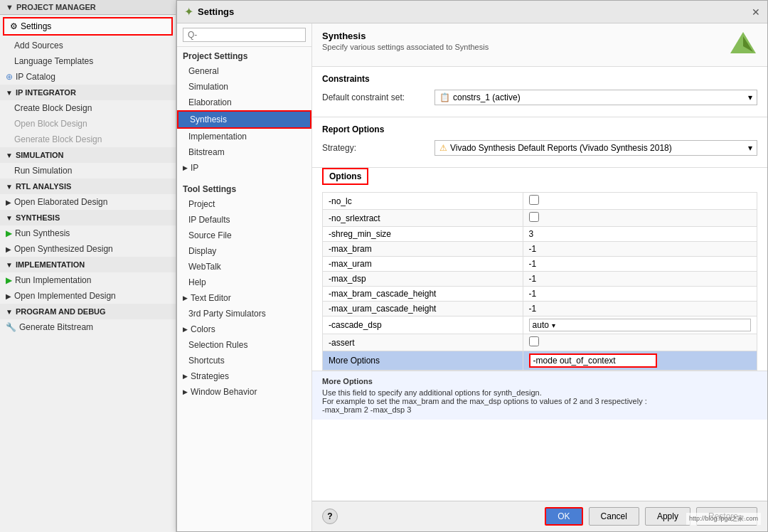 This screenshot has width=768, height=532. What do you see at coordinates (375, 97) in the screenshot?
I see `constraint-label: Default constraint set:` at bounding box center [375, 97].